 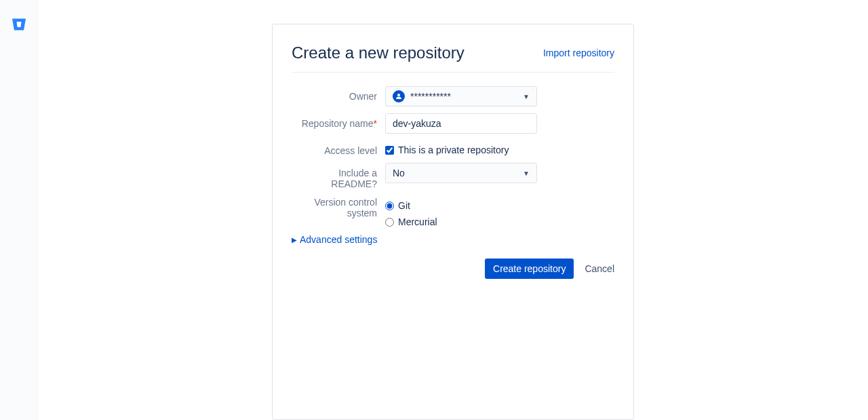 What do you see at coordinates (294, 240) in the screenshot?
I see `chevron-right-icon: ▶` at bounding box center [294, 240].